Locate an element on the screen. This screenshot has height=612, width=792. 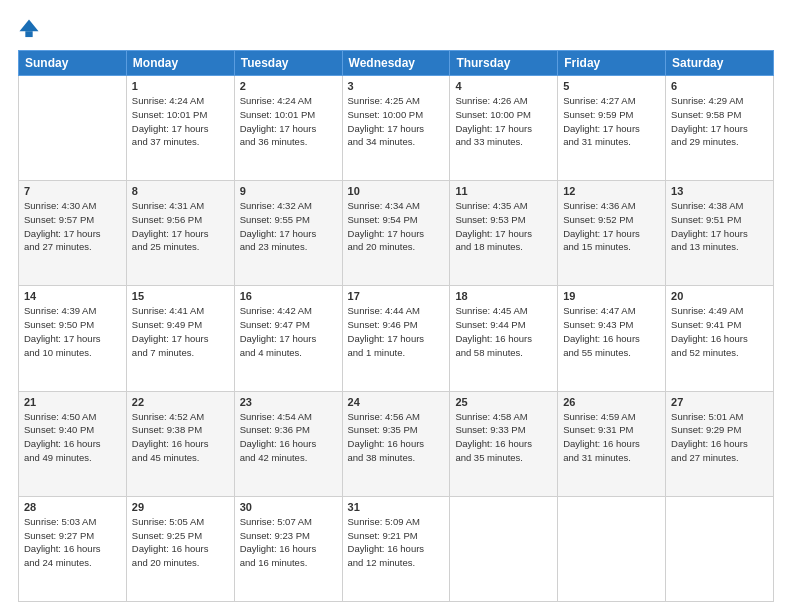
day-number: 2 is located at coordinates (288, 86).